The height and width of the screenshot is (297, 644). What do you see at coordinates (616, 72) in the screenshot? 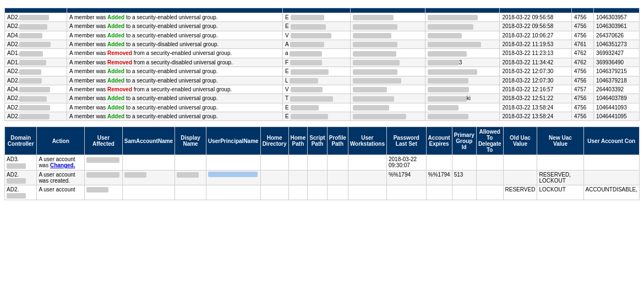
I see `cell-record-id: 1046379215` at bounding box center [616, 72].